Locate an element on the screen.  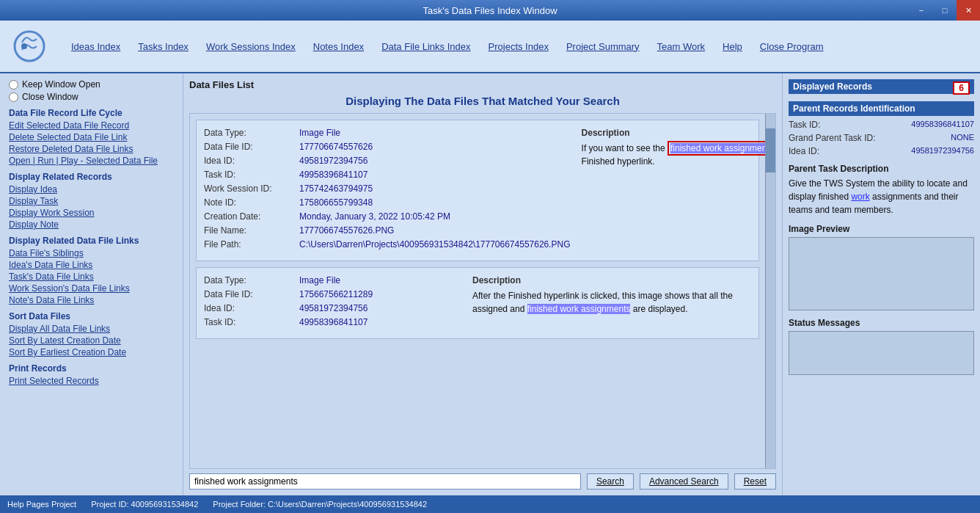
sidebar-link-display-task: Display Task is located at coordinates (91, 201).